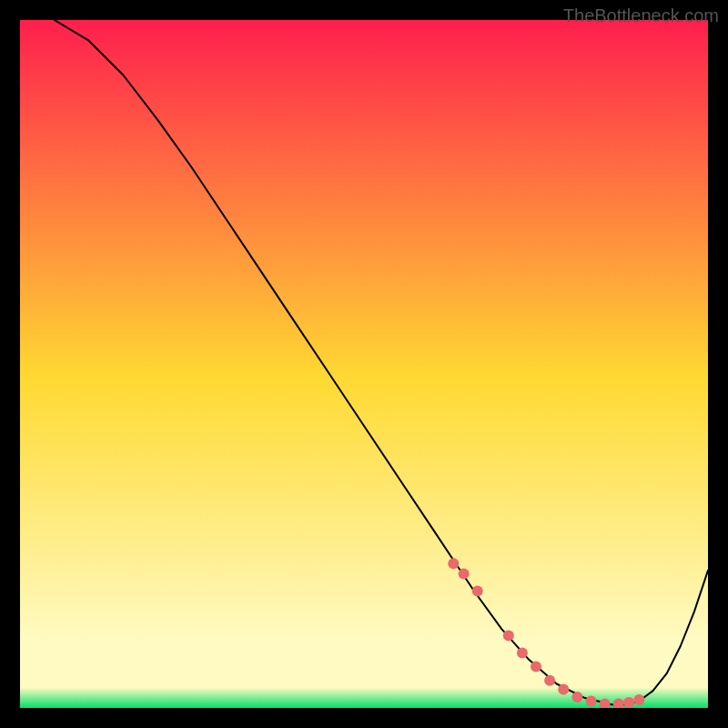 The image size is (728, 728). Describe the element at coordinates (641, 16) in the screenshot. I see `watermark-text: TheBottleneck.com` at that location.